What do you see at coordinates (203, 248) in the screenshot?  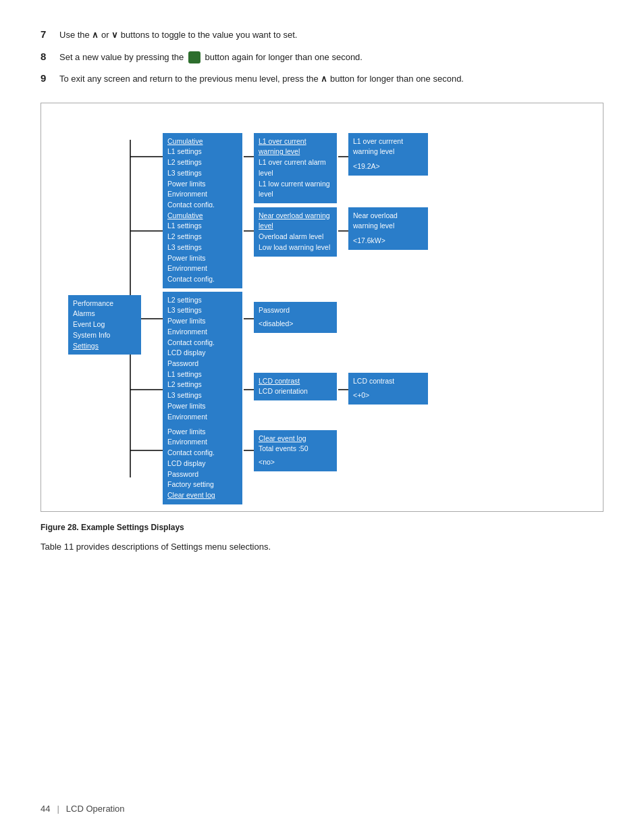 I see `row2-sub-l3: L3 settings` at bounding box center [203, 248].